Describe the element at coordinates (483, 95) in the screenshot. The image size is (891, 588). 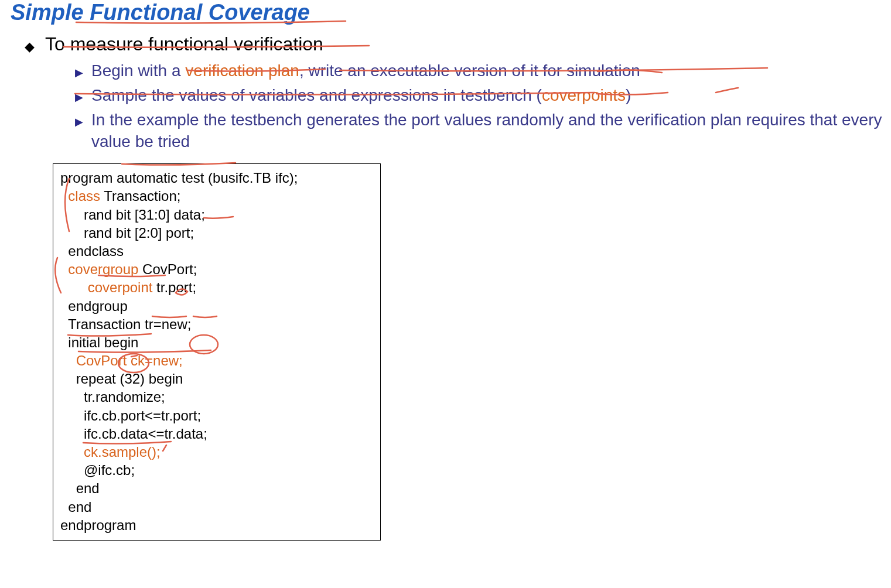
I see `sub-bullet-2: ▶ Sample the values of variables and exp…` at that location.